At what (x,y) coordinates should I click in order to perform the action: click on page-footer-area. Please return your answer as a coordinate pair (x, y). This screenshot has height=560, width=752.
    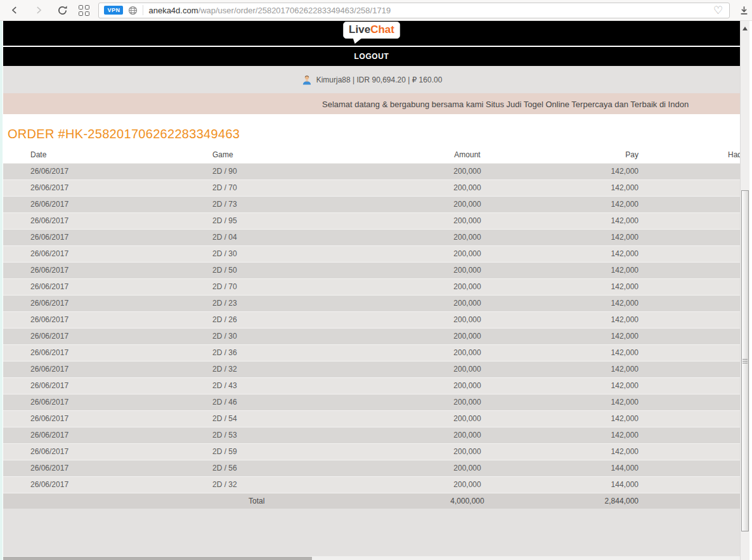
    Looking at the image, I should click on (372, 533).